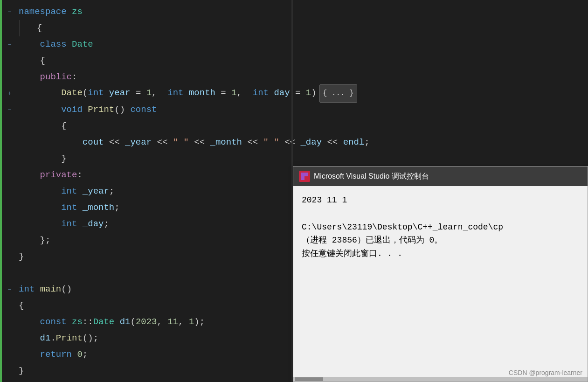 The width and height of the screenshot is (588, 382). Describe the element at coordinates (50, 12) in the screenshot. I see `code-text-1: namespace zs` at that location.